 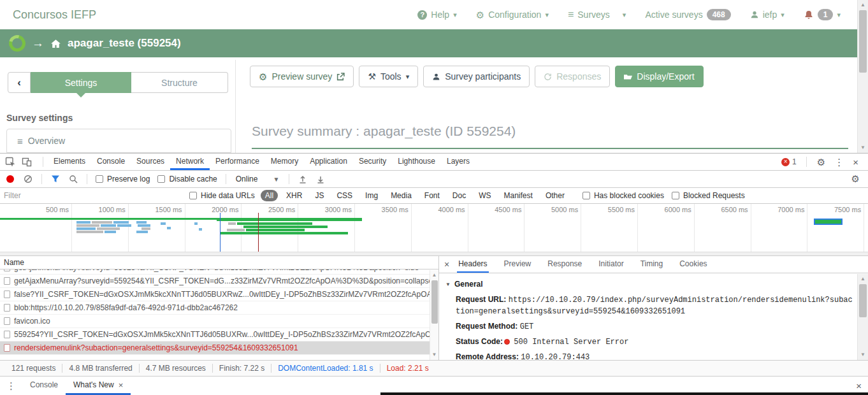 I want to click on type-filter-media: Media, so click(x=401, y=196).